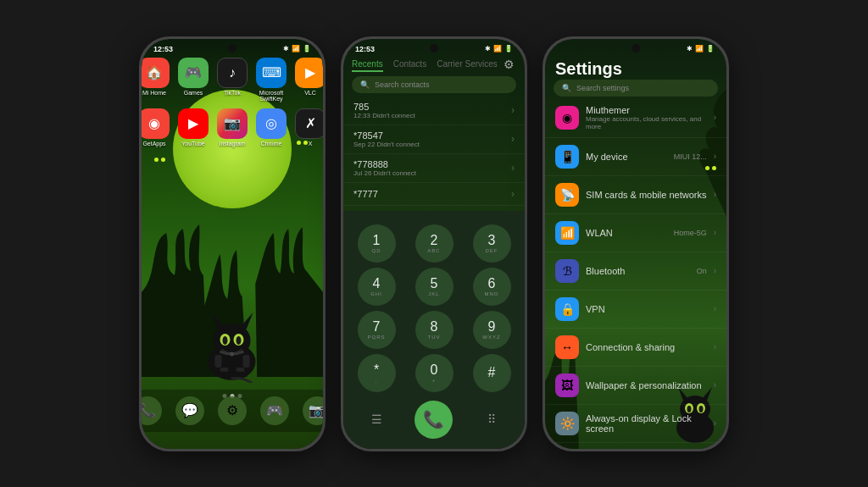 The image size is (868, 487). I want to click on contacts-search: 🔍 Search contacts, so click(434, 85).